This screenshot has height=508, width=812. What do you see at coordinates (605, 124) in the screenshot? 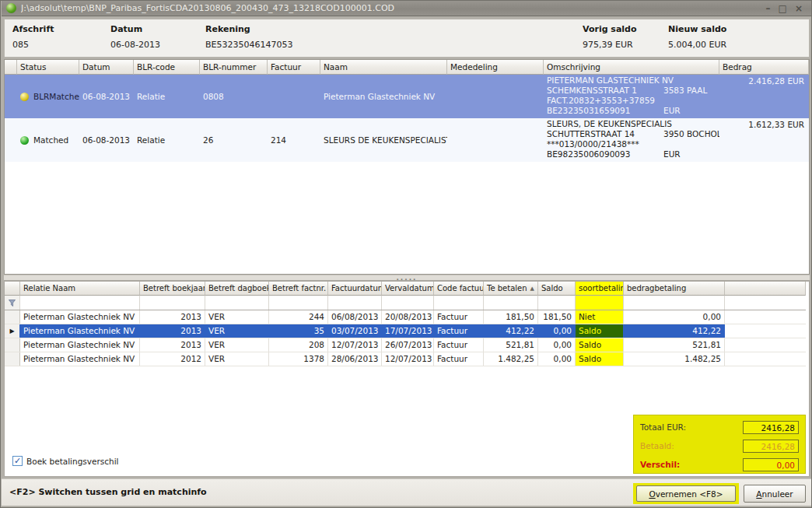
I see `omschrijving-line: SLEURS, DE KEUKENSPECIALIS` at bounding box center [605, 124].